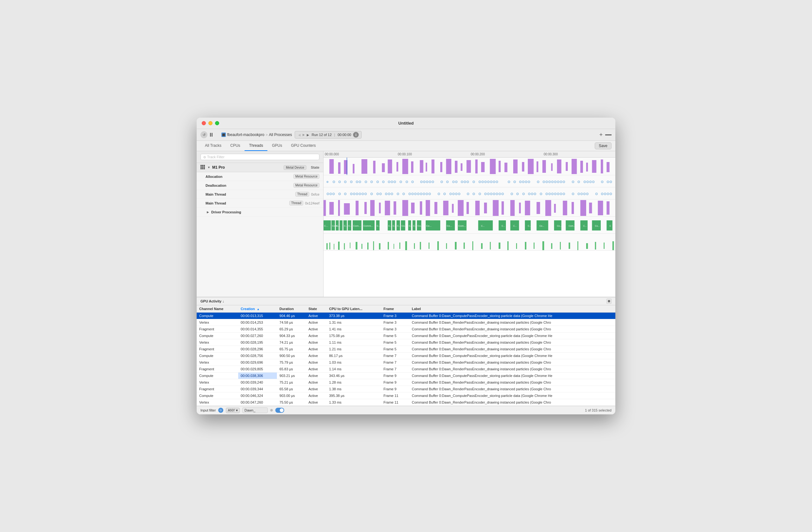  Describe the element at coordinates (356, 135) in the screenshot. I see `info-button: i` at that location.